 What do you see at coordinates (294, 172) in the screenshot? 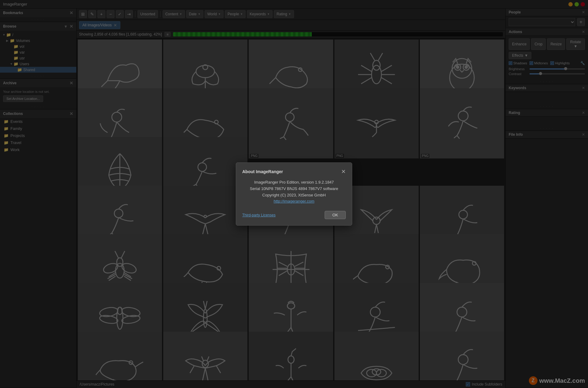
I see `modal-title-bar: About ImageRanger ✕` at bounding box center [294, 172].